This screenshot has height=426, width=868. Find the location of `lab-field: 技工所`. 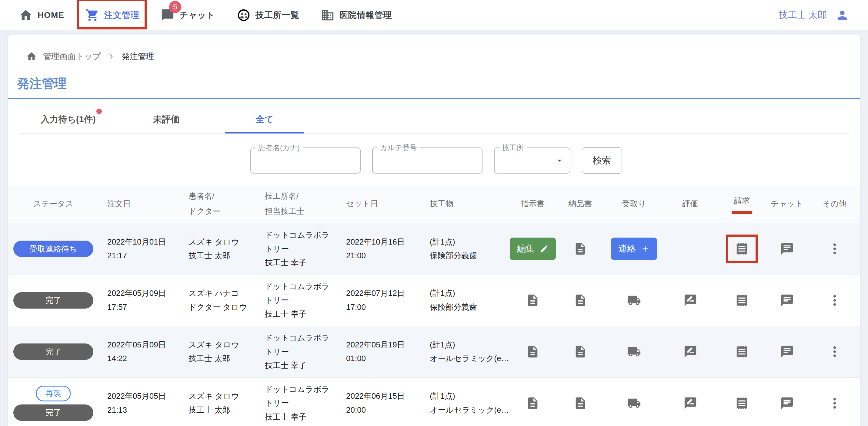

lab-field: 技工所 is located at coordinates (532, 161).